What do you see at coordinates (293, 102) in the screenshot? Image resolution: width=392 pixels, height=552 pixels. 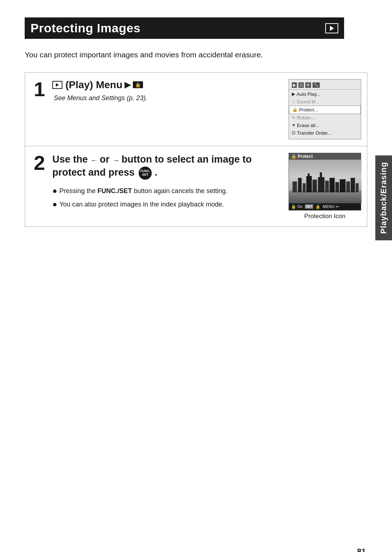 I see `sound-icon: ♫` at bounding box center [293, 102].